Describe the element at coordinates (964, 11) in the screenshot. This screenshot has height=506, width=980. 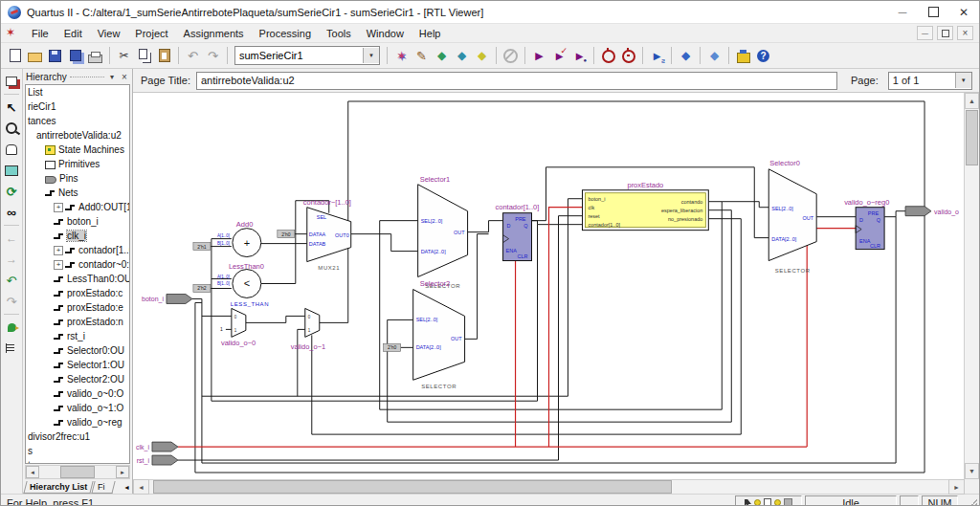
I see `close-button` at that location.